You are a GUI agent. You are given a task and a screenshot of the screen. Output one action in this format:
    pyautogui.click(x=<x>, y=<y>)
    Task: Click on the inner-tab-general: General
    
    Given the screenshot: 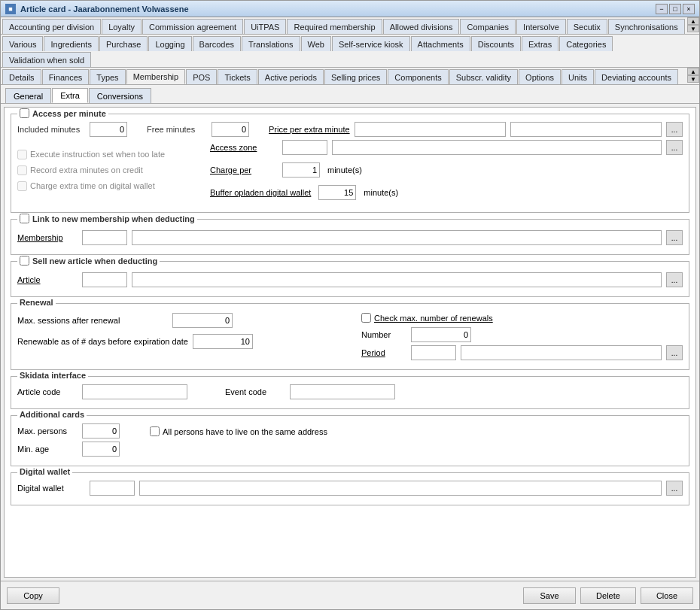 What is the action you would take?
    pyautogui.click(x=29, y=96)
    